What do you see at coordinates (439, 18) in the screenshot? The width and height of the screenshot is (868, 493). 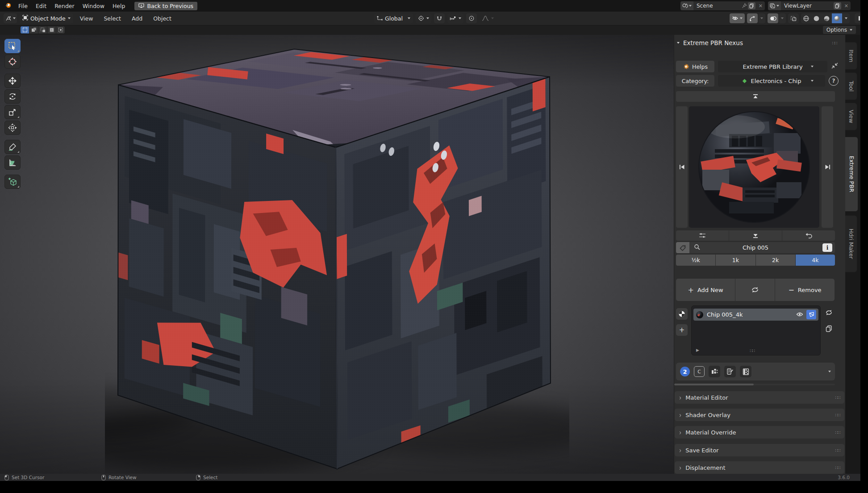 I see `snap-toggle` at bounding box center [439, 18].